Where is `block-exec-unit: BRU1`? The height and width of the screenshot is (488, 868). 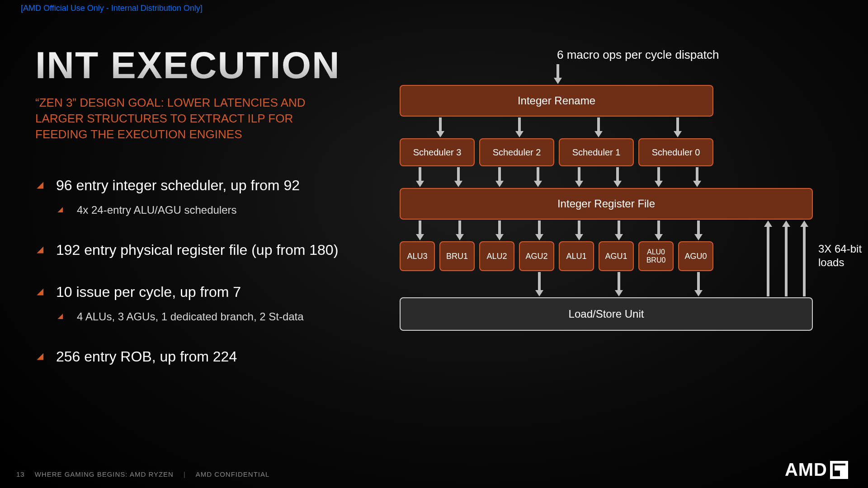 block-exec-unit: BRU1 is located at coordinates (457, 256).